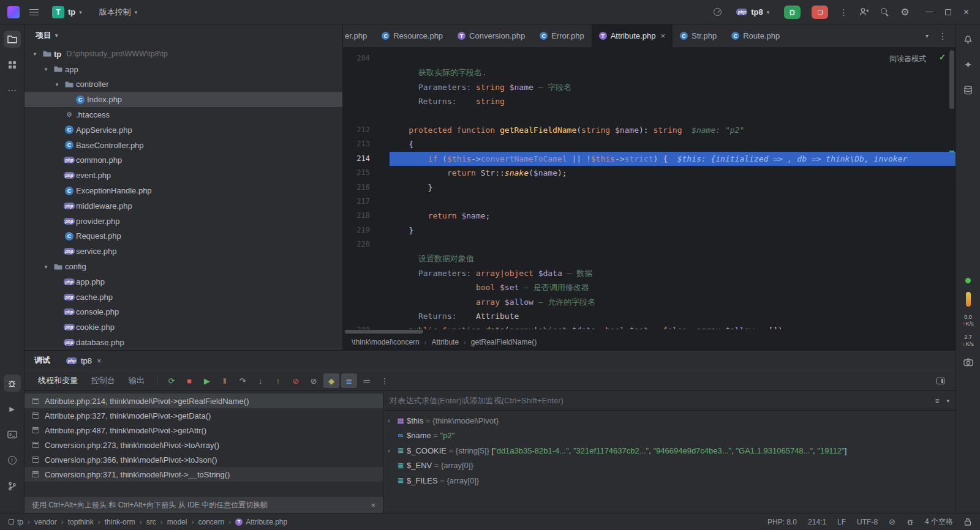  I want to click on add-watch-icon: ≡, so click(937, 401).